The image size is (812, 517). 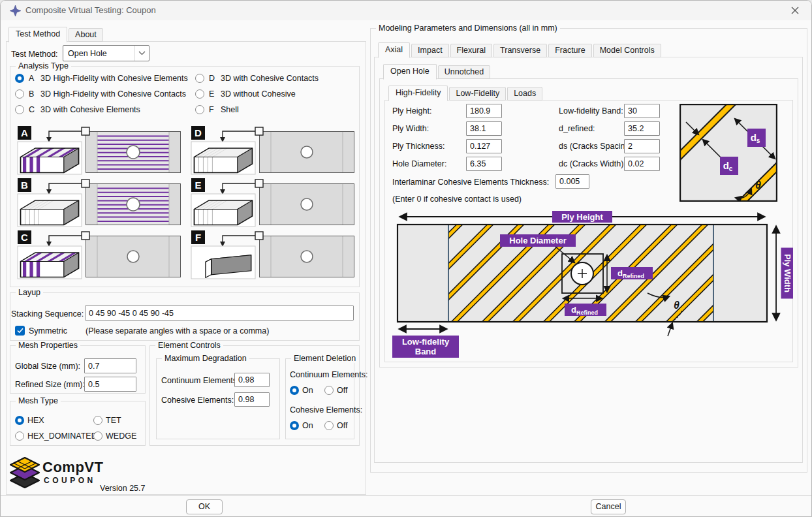 I want to click on tab-impact: Impact, so click(x=430, y=51).